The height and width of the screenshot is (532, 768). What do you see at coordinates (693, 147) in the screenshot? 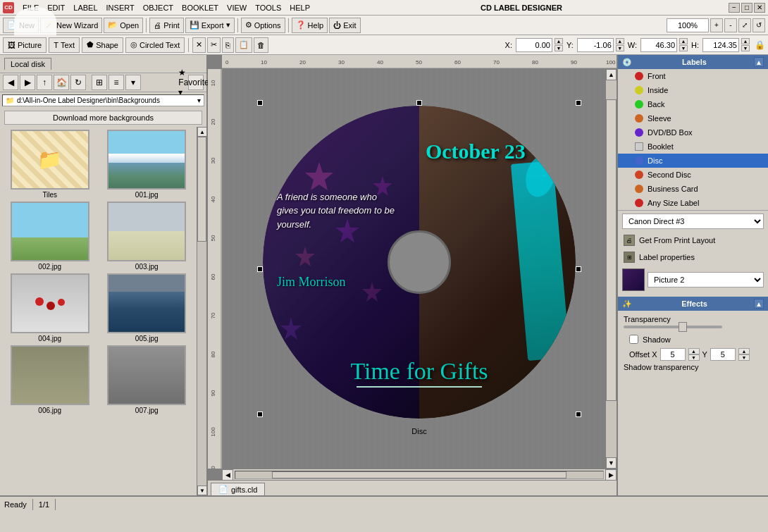
I see `label-item-booklet: Booklet` at bounding box center [693, 147].